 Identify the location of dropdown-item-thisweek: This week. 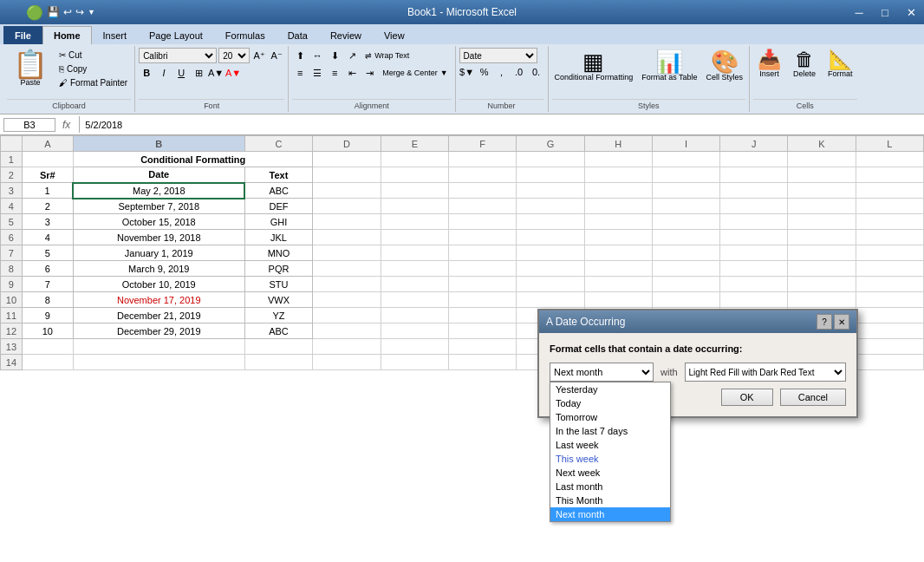
(610, 459).